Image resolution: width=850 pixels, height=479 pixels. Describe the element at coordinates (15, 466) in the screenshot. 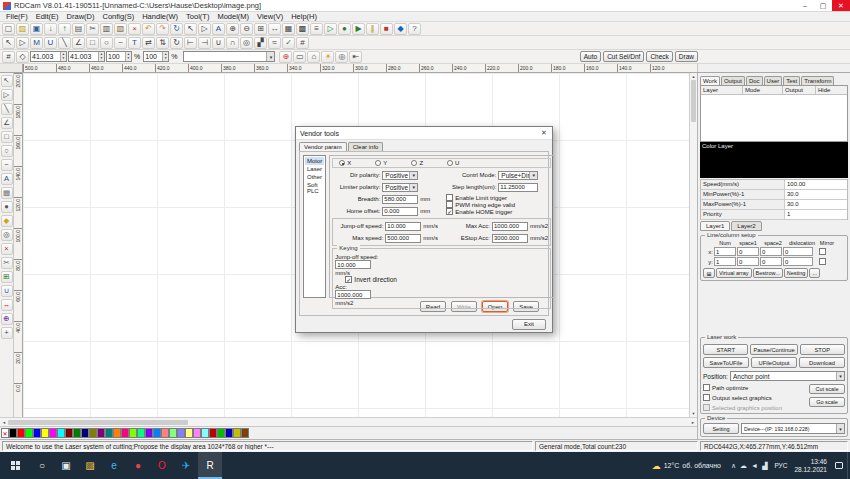

I see `start-button` at that location.